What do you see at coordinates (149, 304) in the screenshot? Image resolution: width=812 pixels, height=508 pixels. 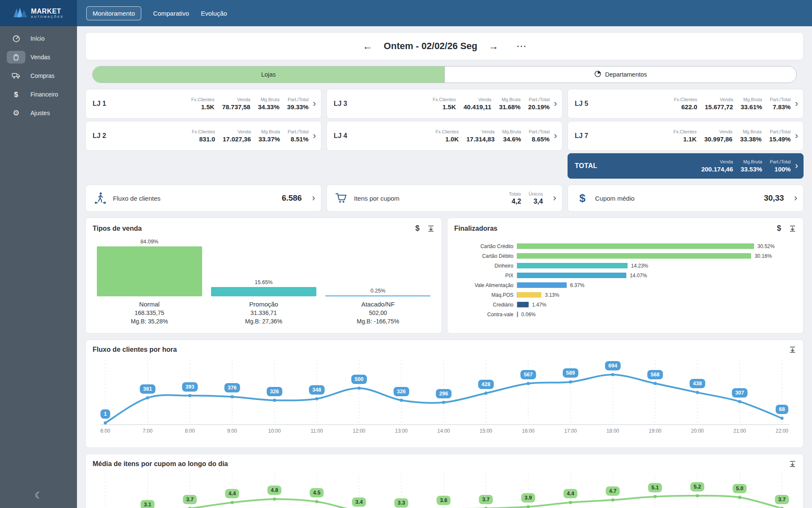 I see `bar-category-label: Normal` at bounding box center [149, 304].